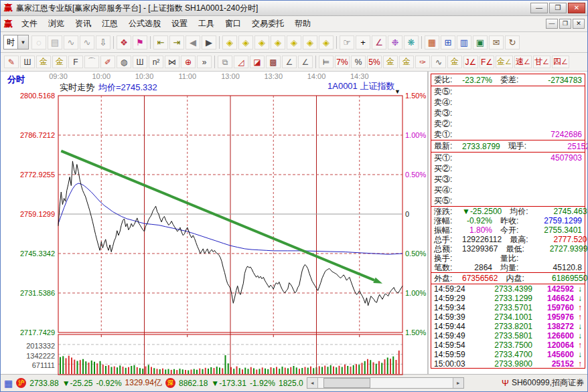 The image size is (588, 392). What do you see at coordinates (508, 92) in the screenshot?
I see `sell-level-row: 卖⑤:` at bounding box center [508, 92].